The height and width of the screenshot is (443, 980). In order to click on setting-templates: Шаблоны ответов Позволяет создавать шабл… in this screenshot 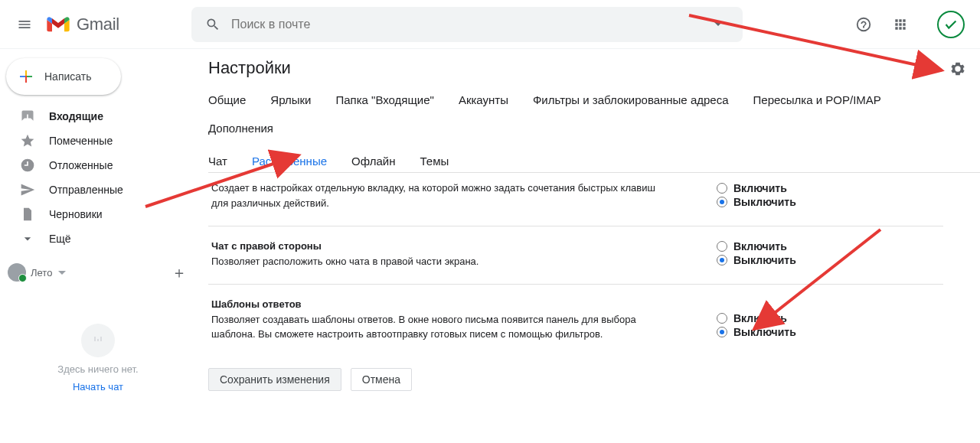, I will do `click(576, 321)`.